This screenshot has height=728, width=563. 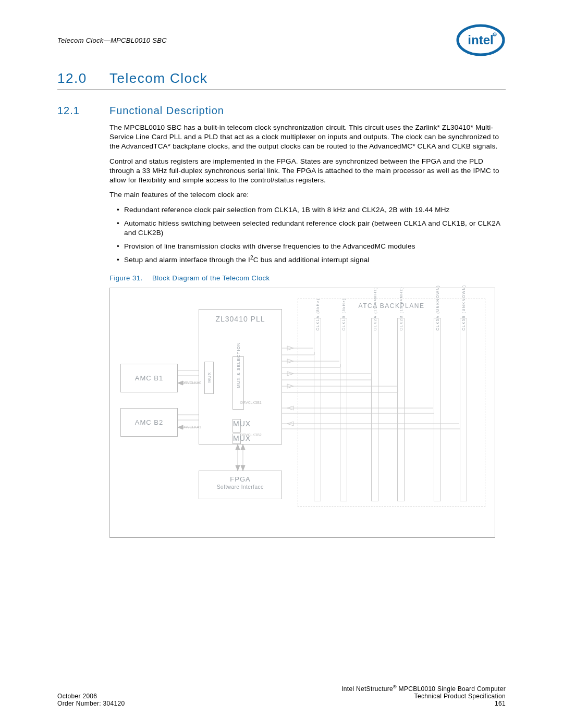 I want to click on section-title: Telecom Clock, so click(x=158, y=78).